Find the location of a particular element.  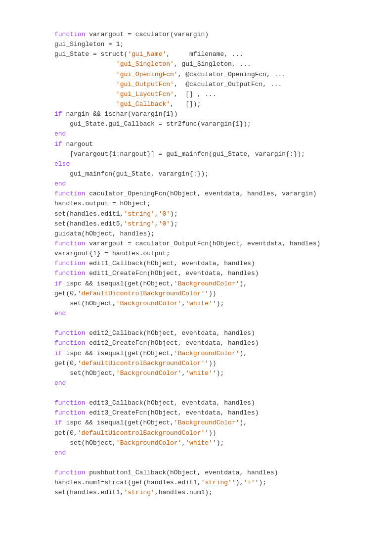

code-line: 'gui_LayoutFcn', [] , ... is located at coordinates (216, 94).